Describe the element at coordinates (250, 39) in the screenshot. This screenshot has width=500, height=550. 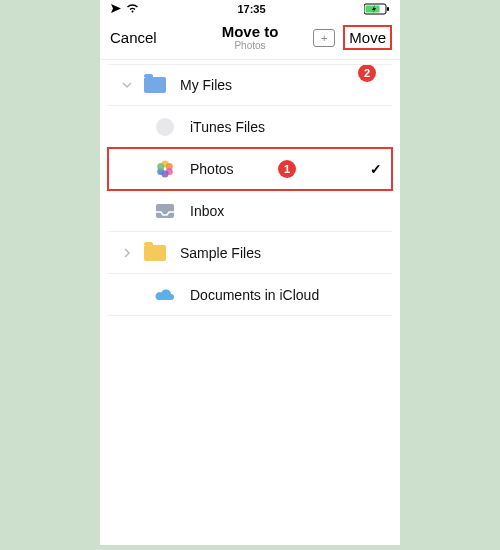
I see `nav-bar: Cancel Move to Photos + Move` at that location.